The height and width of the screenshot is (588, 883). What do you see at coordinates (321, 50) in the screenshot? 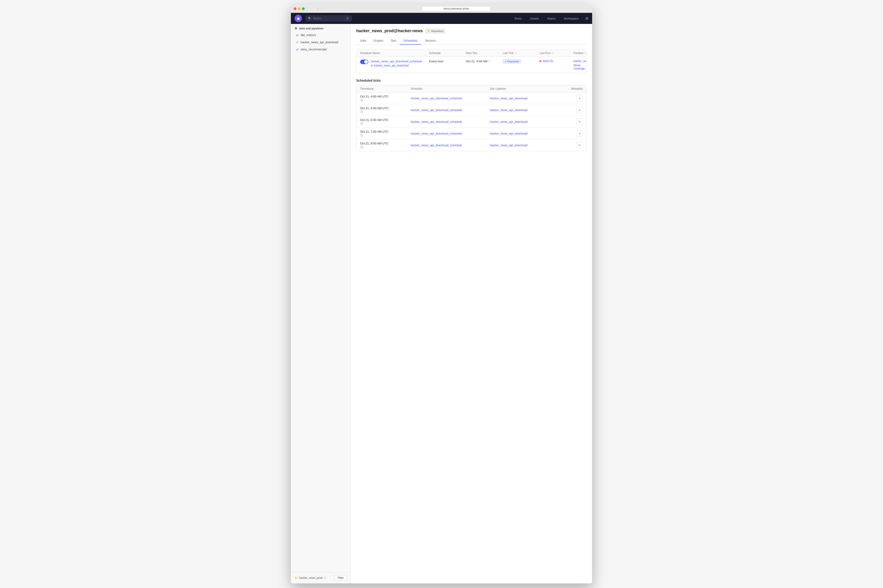
I see `sidebar-item-story-recommender: ⇄ story_recommender` at bounding box center [321, 50].